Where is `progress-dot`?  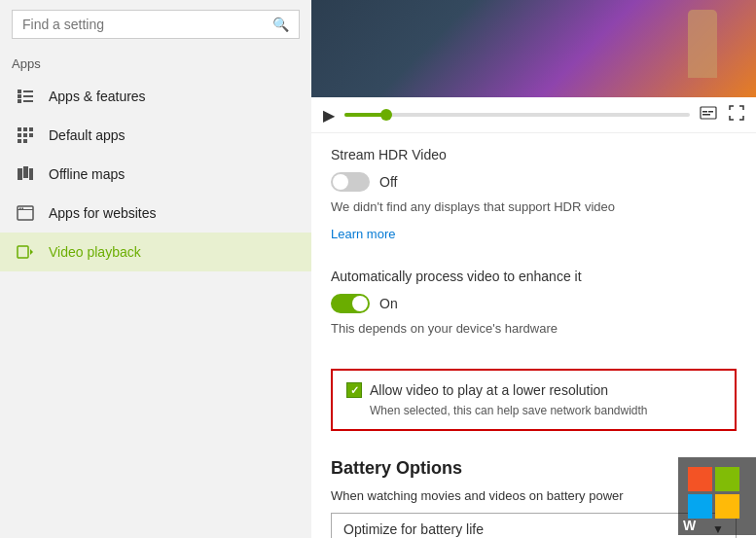 progress-dot is located at coordinates (386, 115).